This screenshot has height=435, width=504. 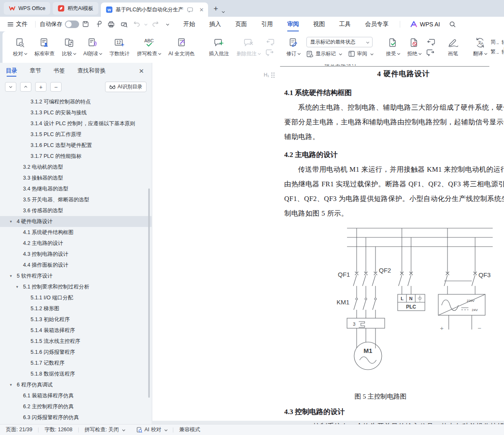 What do you see at coordinates (241, 24) in the screenshot?
I see `menu-page: 页面` at bounding box center [241, 24].